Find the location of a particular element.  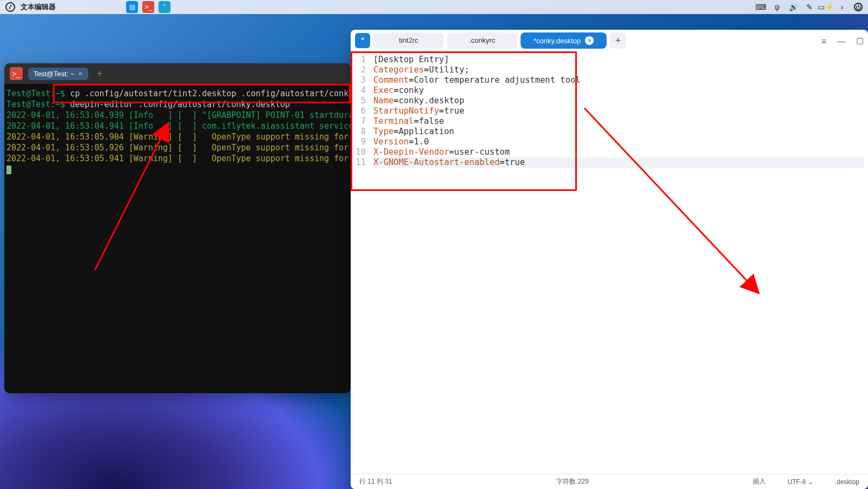

editor-tab: tint2rc is located at coordinates (409, 41).